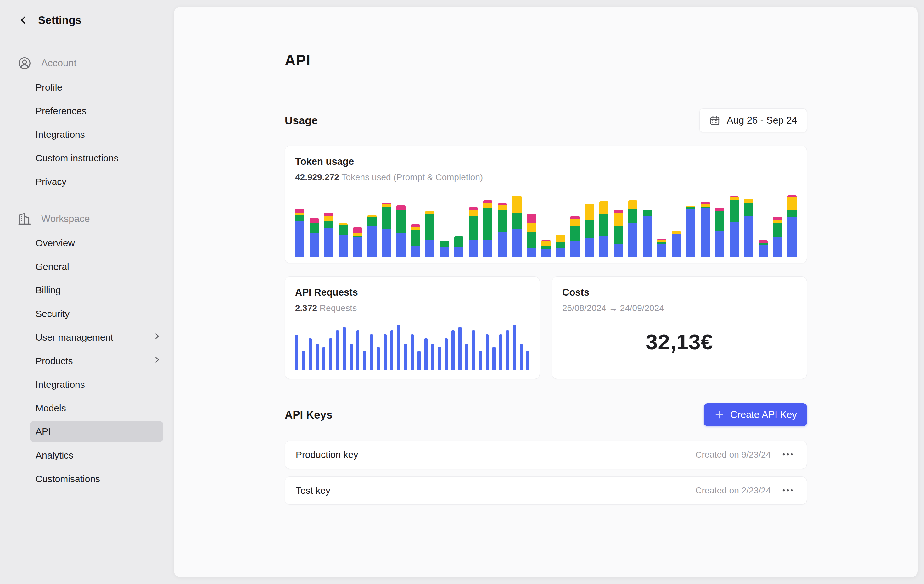  What do you see at coordinates (102, 314) in the screenshot?
I see `sidebar-item-security: Security` at bounding box center [102, 314].